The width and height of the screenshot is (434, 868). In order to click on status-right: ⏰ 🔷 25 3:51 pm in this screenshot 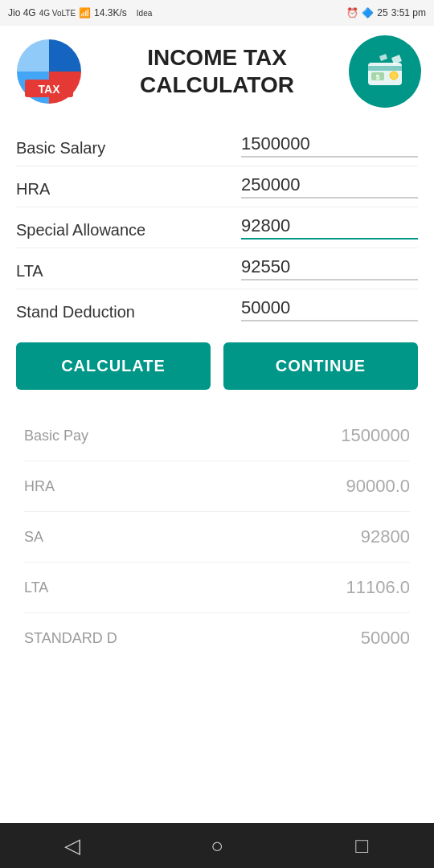, I will do `click(386, 13)`.